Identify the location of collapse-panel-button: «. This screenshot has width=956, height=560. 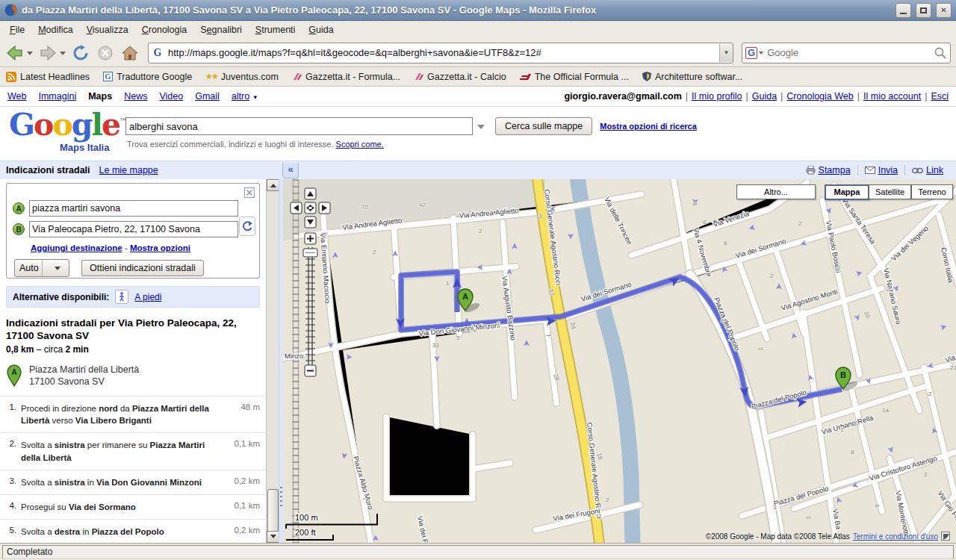
(291, 170).